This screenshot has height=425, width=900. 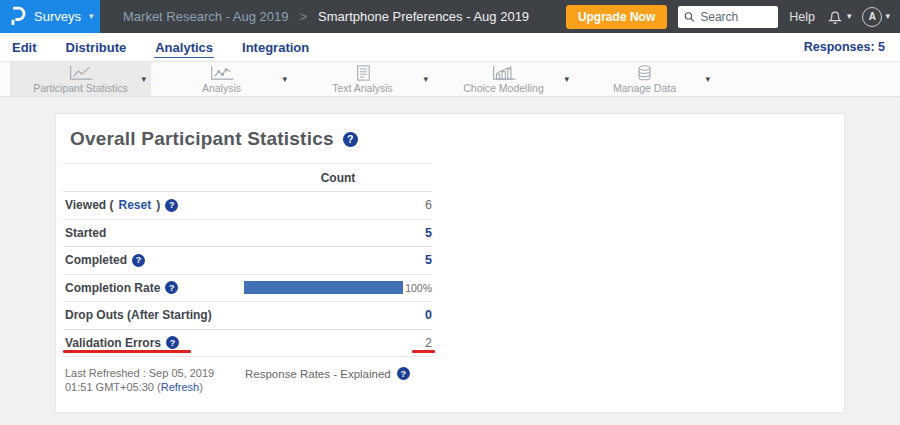 I want to click on row-value: 2, so click(x=418, y=343).